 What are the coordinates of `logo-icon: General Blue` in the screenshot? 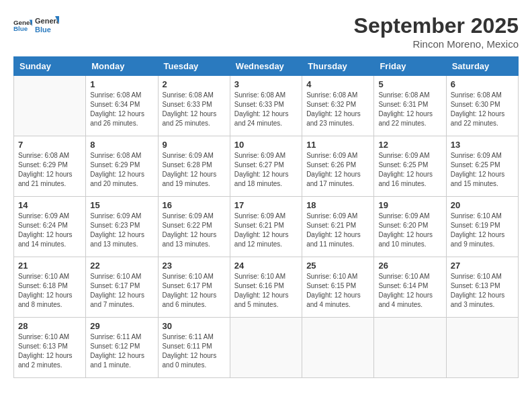 It's located at (23, 26).